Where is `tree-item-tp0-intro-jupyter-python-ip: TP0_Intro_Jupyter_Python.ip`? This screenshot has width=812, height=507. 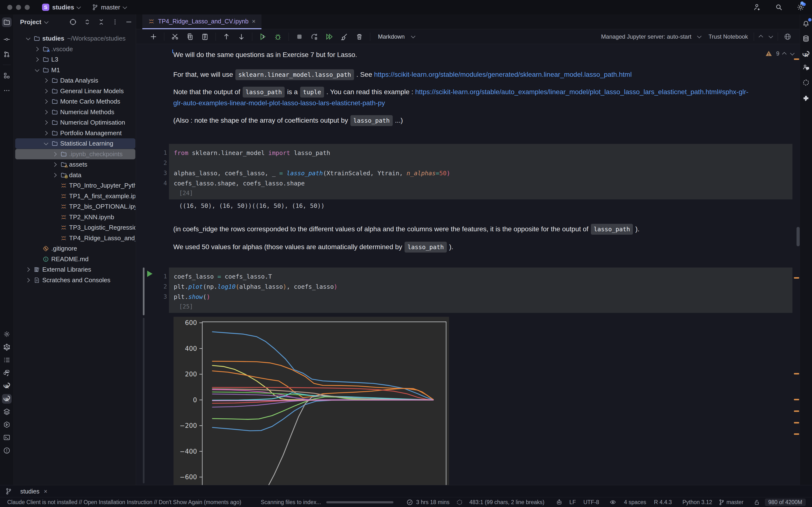 tree-item-tp0-intro-jupyter-python-ip: TP0_Intro_Jupyter_Python.ip is located at coordinates (75, 186).